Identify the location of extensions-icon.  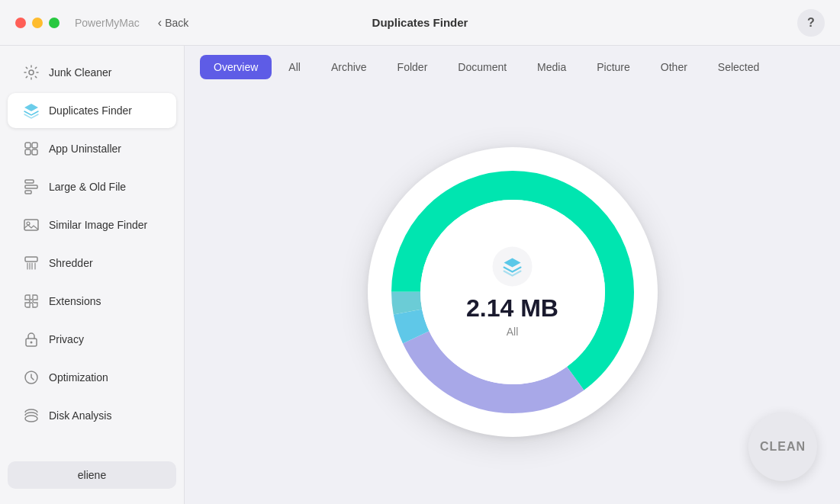
(31, 301).